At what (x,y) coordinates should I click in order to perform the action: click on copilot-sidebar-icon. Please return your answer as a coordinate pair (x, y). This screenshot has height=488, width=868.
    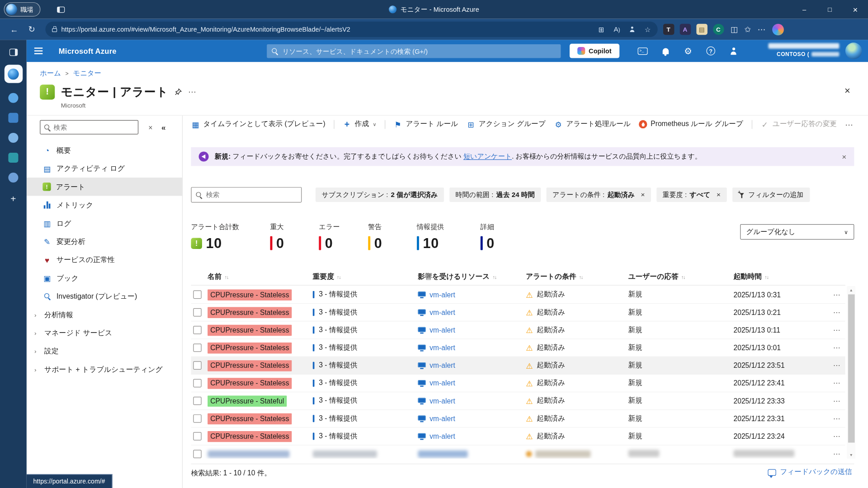
    Looking at the image, I should click on (778, 29).